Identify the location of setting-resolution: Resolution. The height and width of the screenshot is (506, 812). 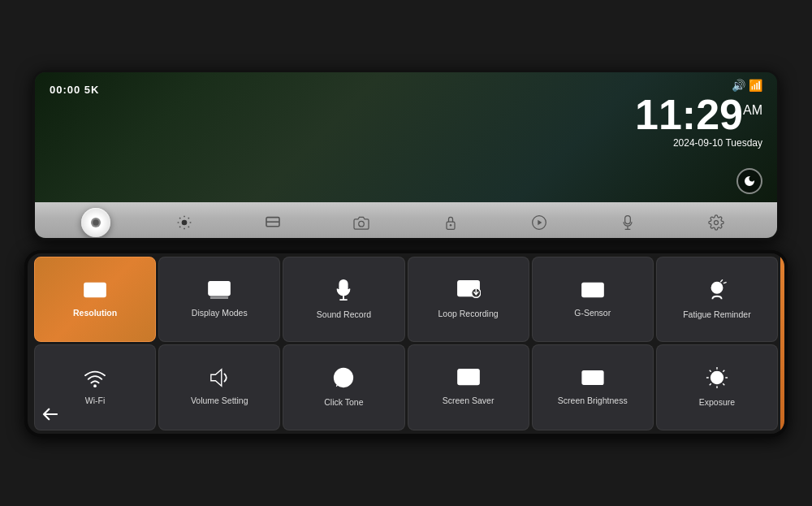
(95, 300).